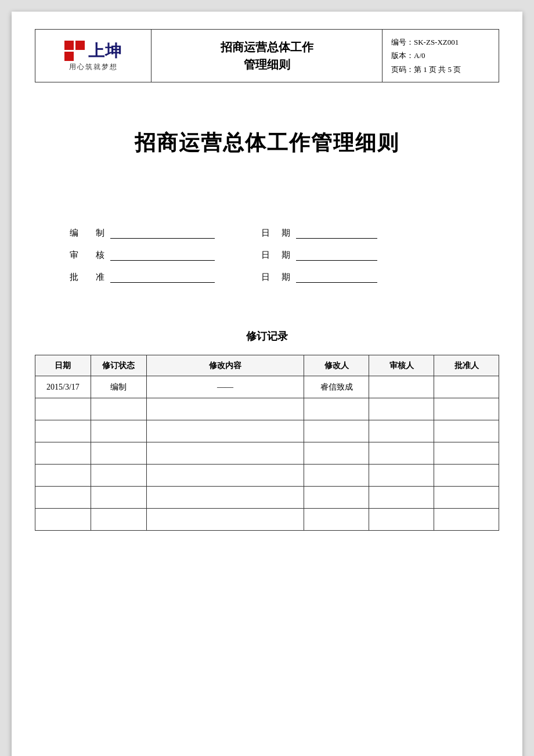  I want to click on col-header-date: 日期, so click(63, 366).